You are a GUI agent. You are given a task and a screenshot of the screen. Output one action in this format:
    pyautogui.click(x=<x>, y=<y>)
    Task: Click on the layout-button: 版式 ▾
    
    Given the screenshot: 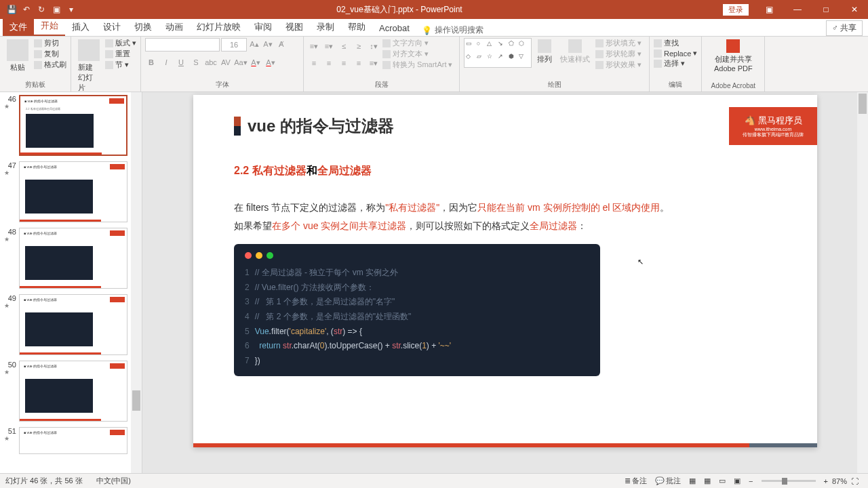 What is the action you would take?
    pyautogui.click(x=121, y=43)
    